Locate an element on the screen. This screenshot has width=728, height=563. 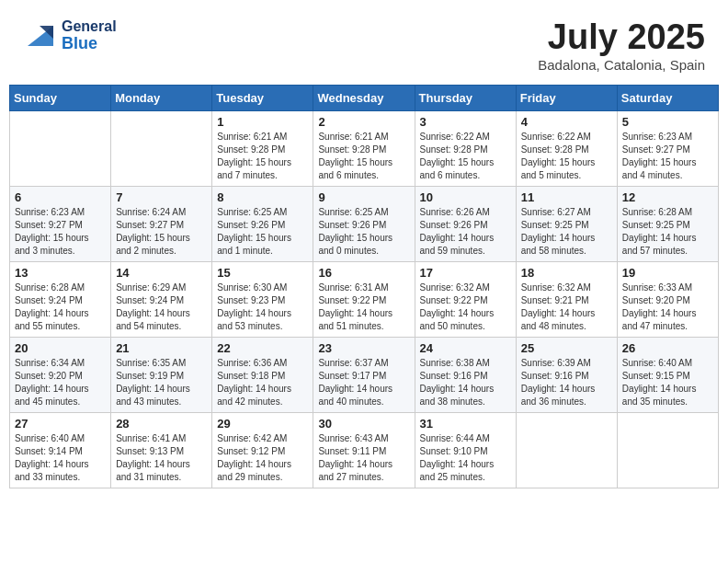
weekday-header-monday: Monday is located at coordinates (162, 98).